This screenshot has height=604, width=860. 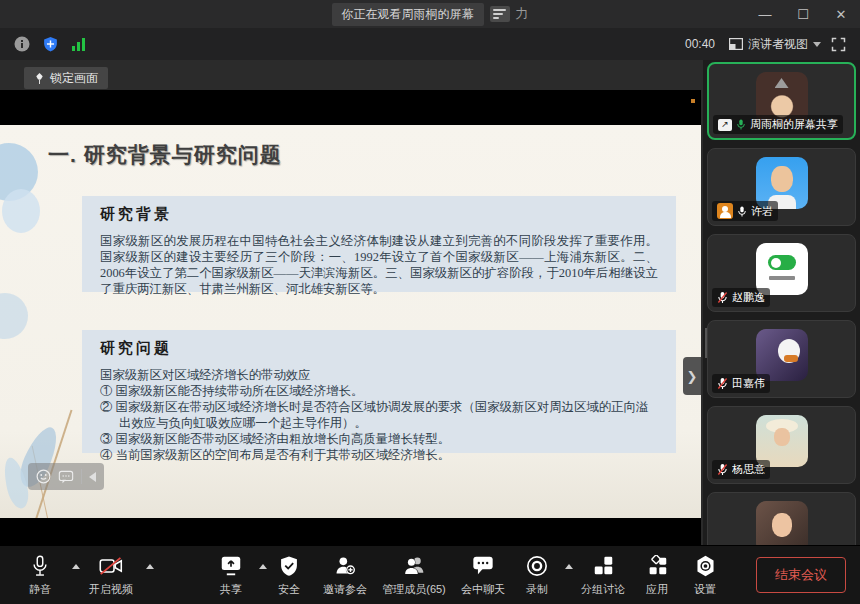 What do you see at coordinates (748, 470) in the screenshot?
I see `participant-name: 杨思意` at bounding box center [748, 470].